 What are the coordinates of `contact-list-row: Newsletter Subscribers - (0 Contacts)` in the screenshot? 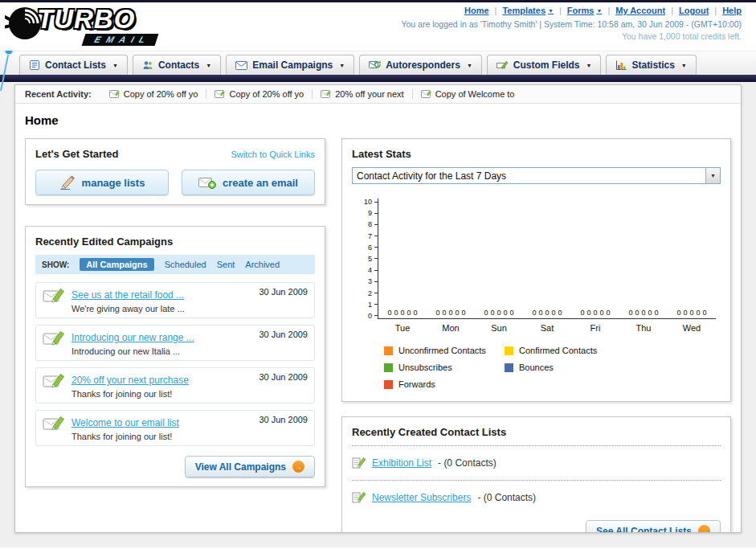 It's located at (537, 498).